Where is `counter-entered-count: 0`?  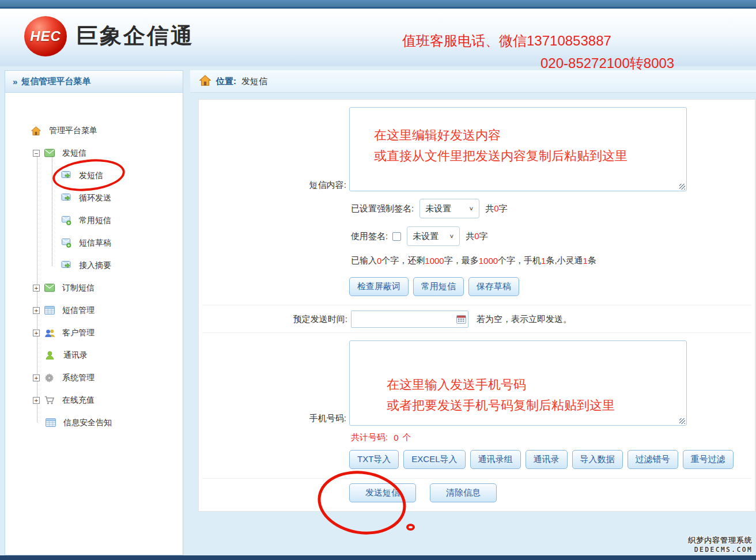
counter-entered-count: 0 is located at coordinates (379, 260).